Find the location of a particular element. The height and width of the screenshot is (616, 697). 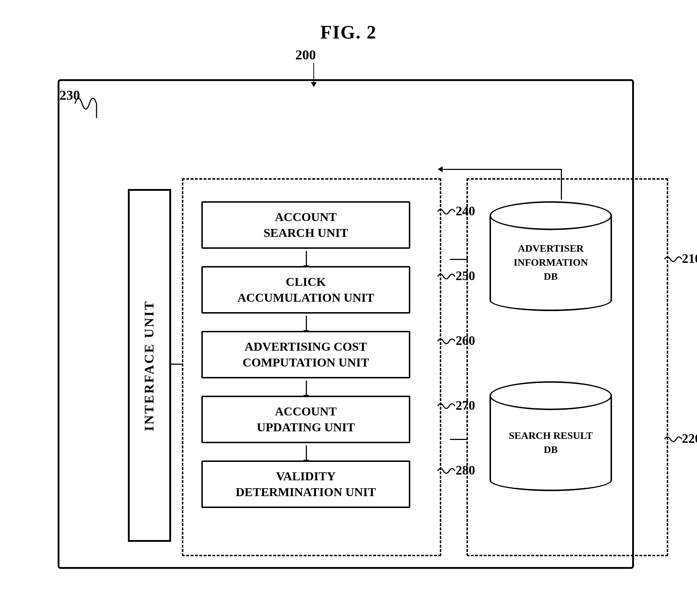

click-accumulation-label: CLICKACCUMULATION UNIT is located at coordinates (306, 290).